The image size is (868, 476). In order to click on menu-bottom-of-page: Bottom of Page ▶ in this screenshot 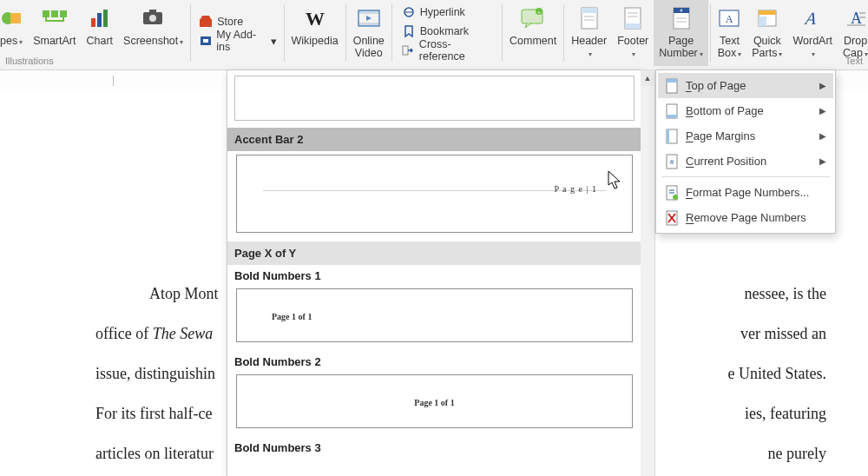, I will do `click(746, 111)`.